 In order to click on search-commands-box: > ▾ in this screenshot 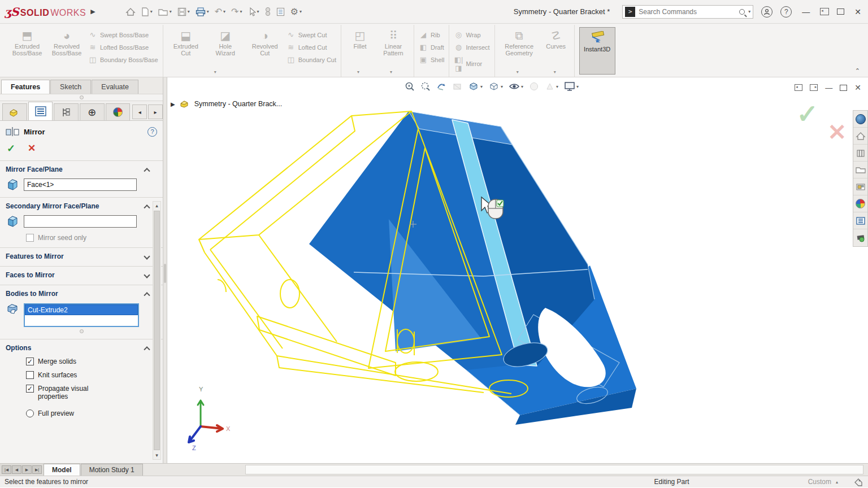, I will do `click(688, 12)`.